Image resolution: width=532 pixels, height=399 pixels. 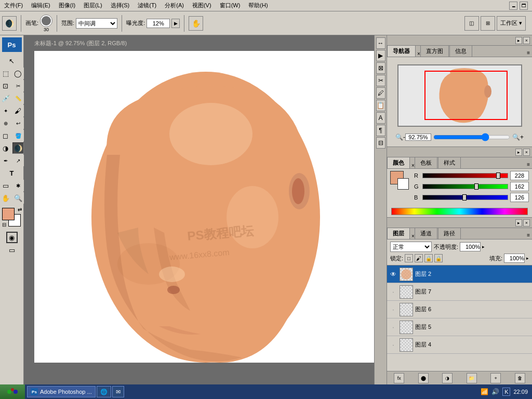 I want to click on layers-panel-menu: ≡, so click(x=528, y=235).